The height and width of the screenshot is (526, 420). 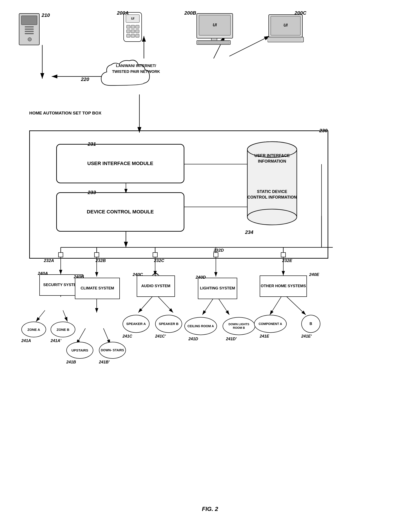 What do you see at coordinates (112, 350) in the screenshot?
I see `zone-241Bp: DOWN- STAIRS` at bounding box center [112, 350].